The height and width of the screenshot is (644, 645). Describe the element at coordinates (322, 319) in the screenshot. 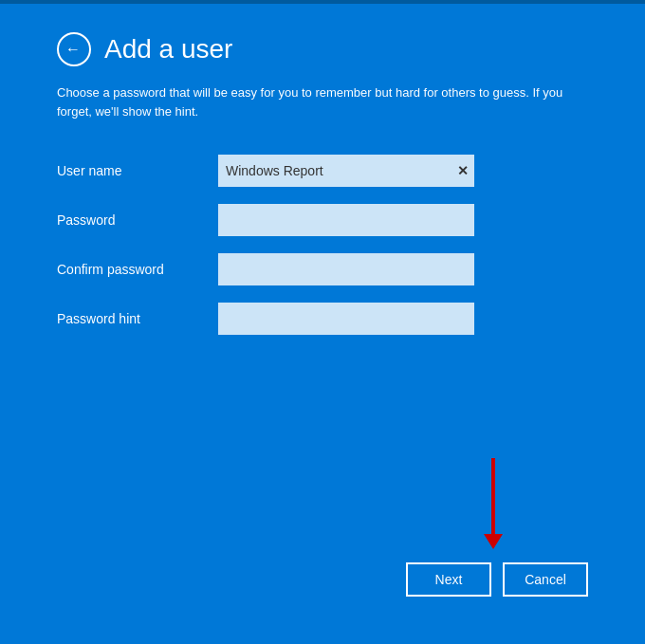

I see `password-hint-row: Password hint` at that location.